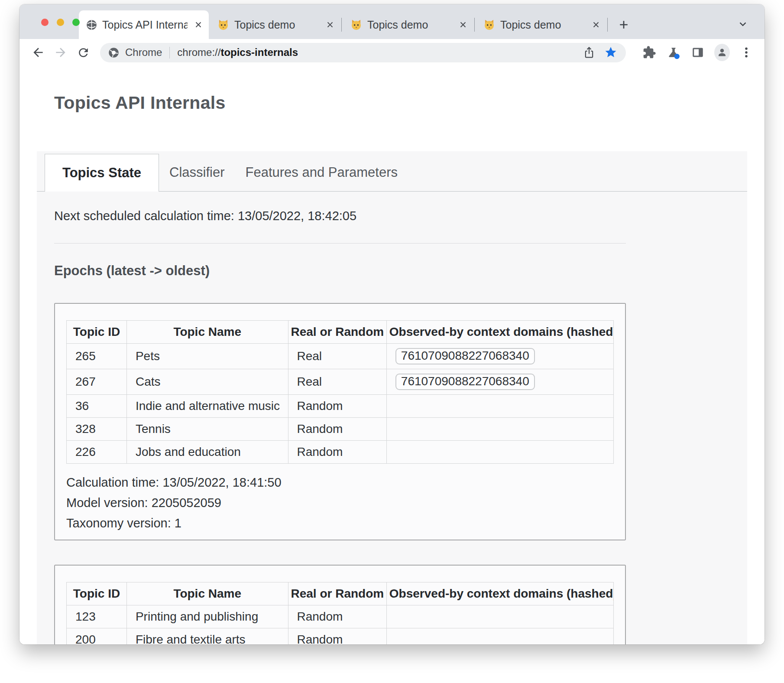  What do you see at coordinates (624, 25) in the screenshot?
I see `new-tab-button` at bounding box center [624, 25].